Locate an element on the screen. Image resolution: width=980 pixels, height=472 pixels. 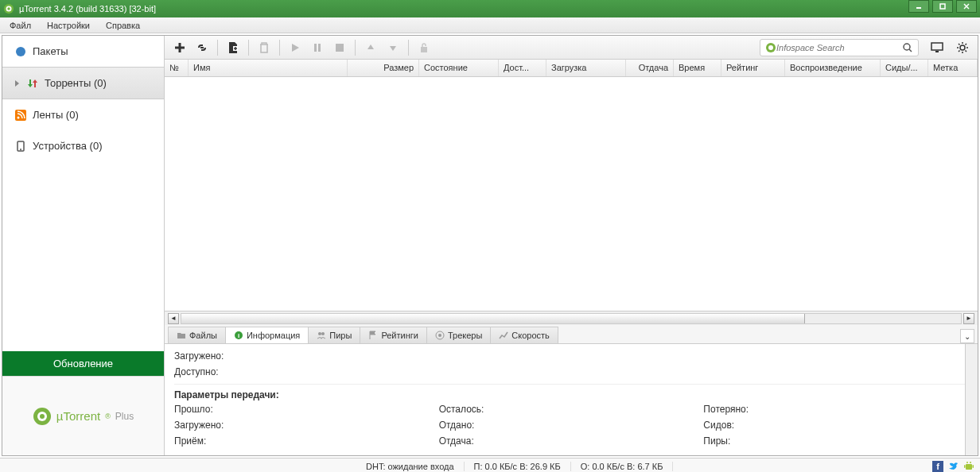
scroll-thumb is located at coordinates (493, 319).